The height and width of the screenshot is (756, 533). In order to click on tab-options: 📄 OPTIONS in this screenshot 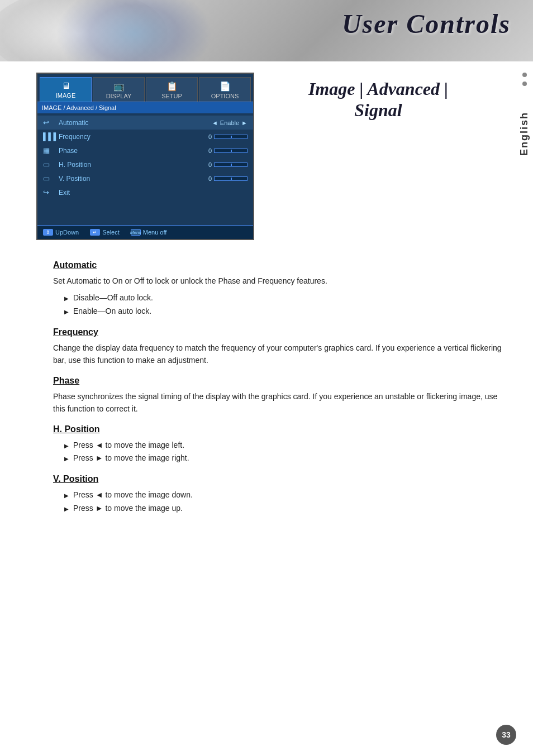, I will do `click(225, 89)`.